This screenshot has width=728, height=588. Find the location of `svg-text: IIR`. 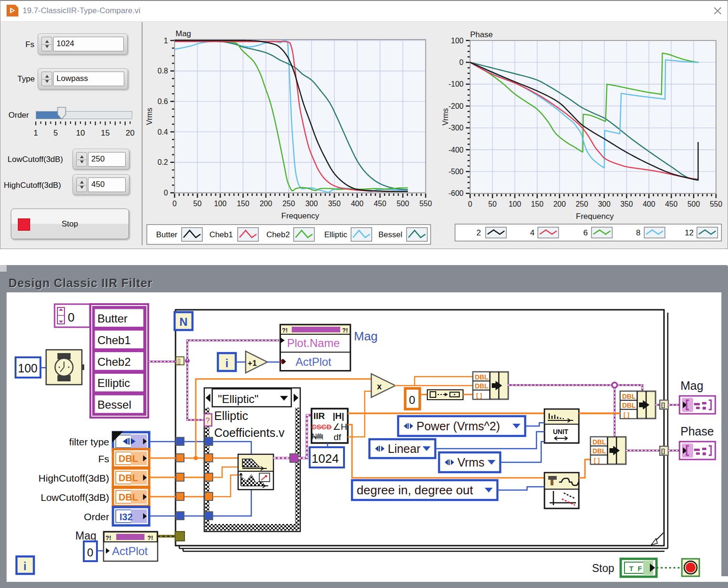

svg-text: IIR is located at coordinates (319, 416).